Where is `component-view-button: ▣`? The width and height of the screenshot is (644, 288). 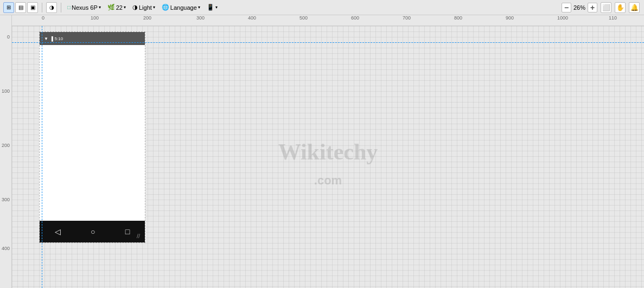 component-view-button: ▣ is located at coordinates (33, 8).